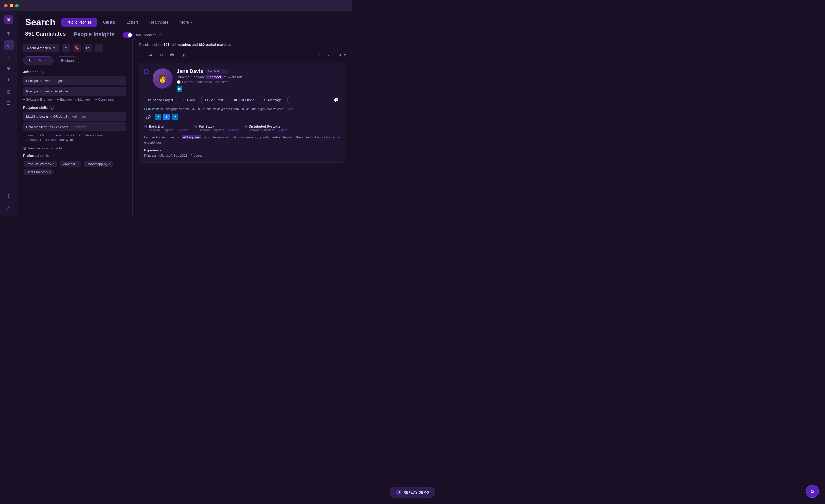  I want to click on remove-best-practices: ✕, so click(50, 172).